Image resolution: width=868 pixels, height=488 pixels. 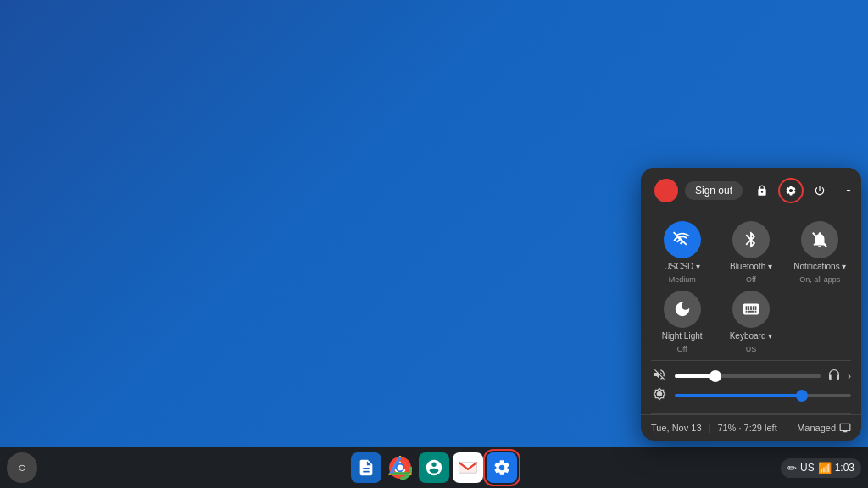 What do you see at coordinates (366, 468) in the screenshot?
I see `taskbar-app-docs` at bounding box center [366, 468].